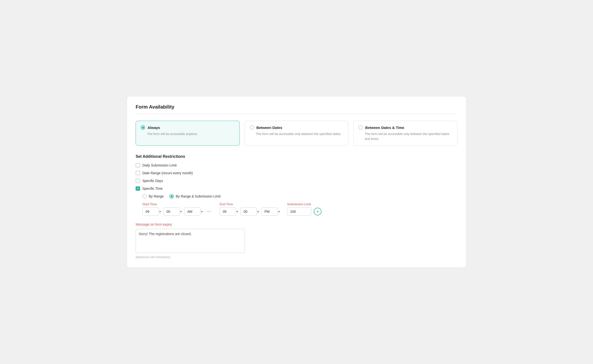  What do you see at coordinates (153, 181) in the screenshot?
I see `restriction-specific-days-label: Specific Days` at bounding box center [153, 181].